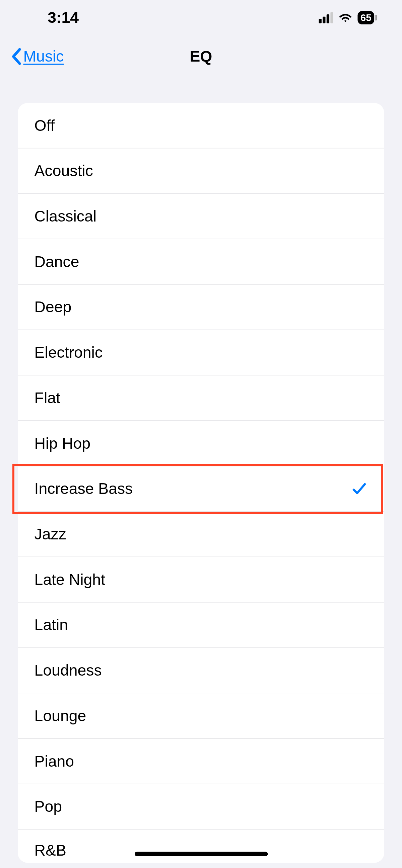 This screenshot has height=868, width=402. I want to click on eq-option-label: Classical, so click(65, 216).